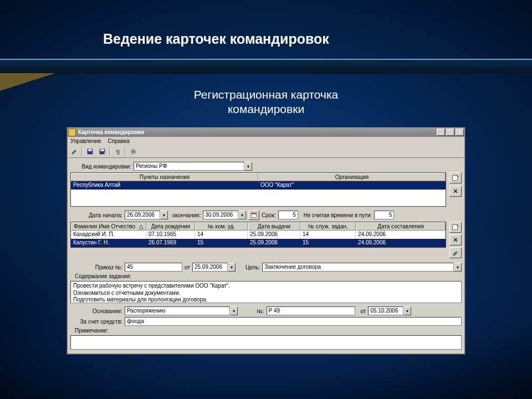 The height and width of the screenshot is (399, 532). I want to click on table-row: Республика Алтай ООО "Карат", so click(258, 185).